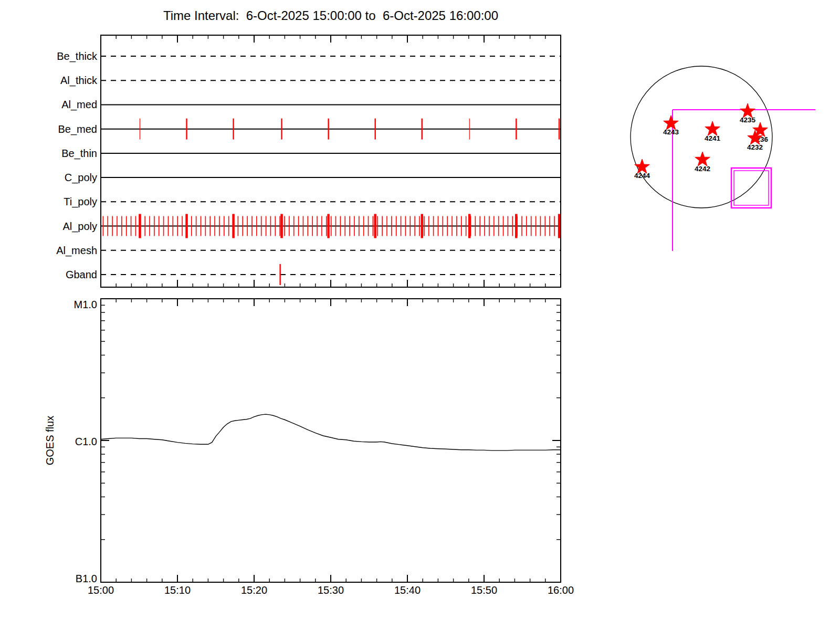 The image size is (840, 630). What do you see at coordinates (78, 129) in the screenshot?
I see `filter-row-label: Be_med` at bounding box center [78, 129].